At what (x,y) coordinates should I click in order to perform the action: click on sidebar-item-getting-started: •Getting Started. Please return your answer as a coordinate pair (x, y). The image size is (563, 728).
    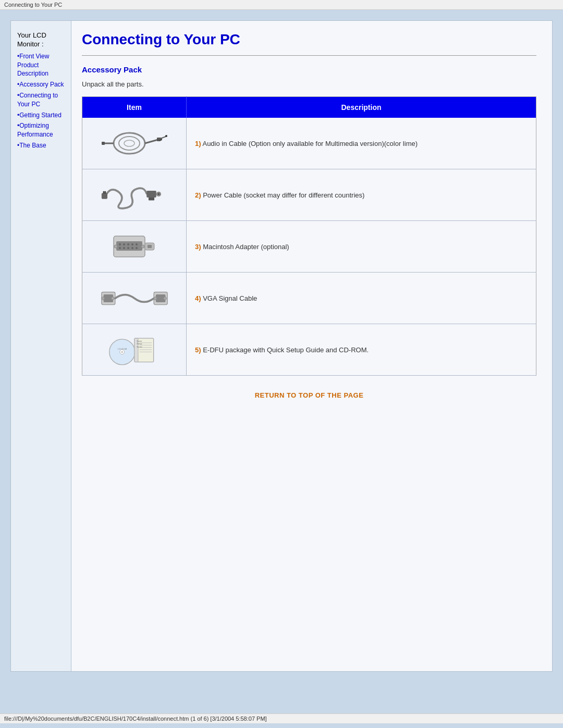
    Looking at the image, I should click on (42, 116).